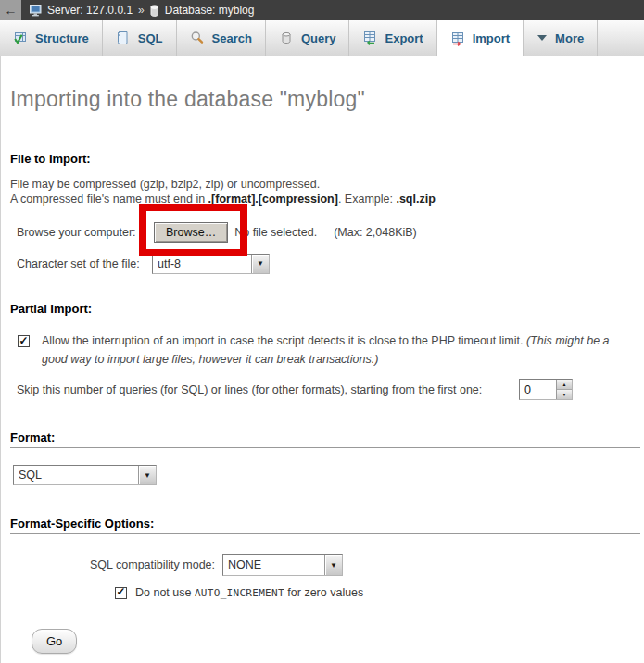 This screenshot has width=644, height=663. I want to click on tab-label: SQL, so click(150, 39).